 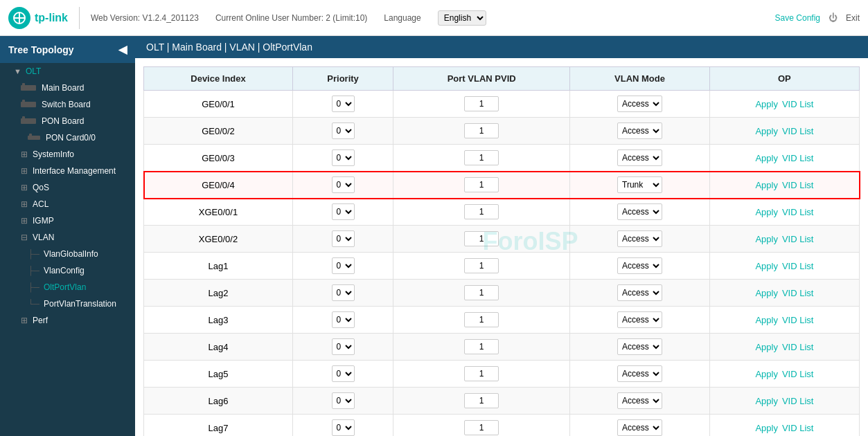 I want to click on sidebar-item-main-board: Main Board, so click(x=68, y=88).